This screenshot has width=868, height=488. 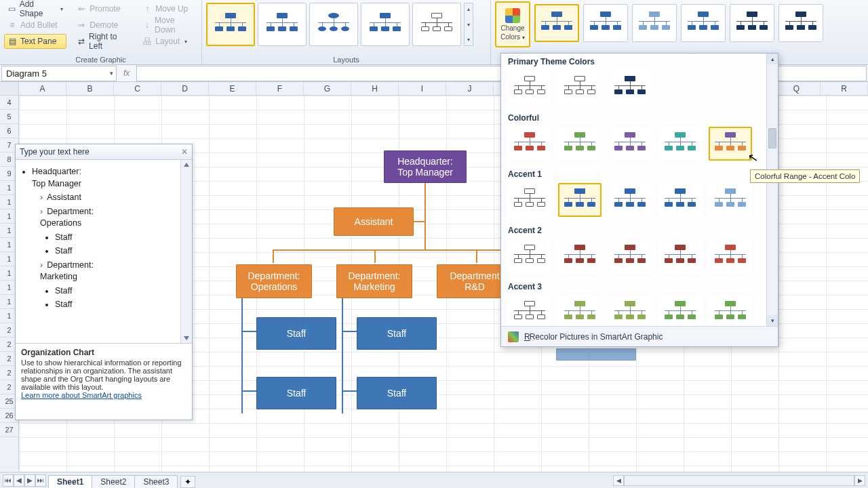 What do you see at coordinates (374, 281) in the screenshot?
I see `node-dept-2: Department: Marketing` at bounding box center [374, 281].